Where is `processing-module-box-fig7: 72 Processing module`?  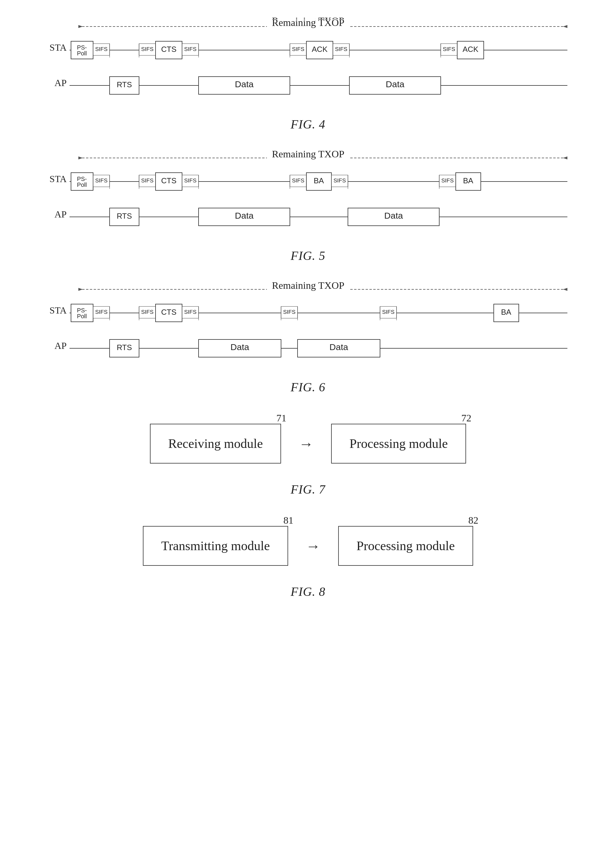
processing-module-box-fig7: 72 Processing module is located at coordinates (399, 444).